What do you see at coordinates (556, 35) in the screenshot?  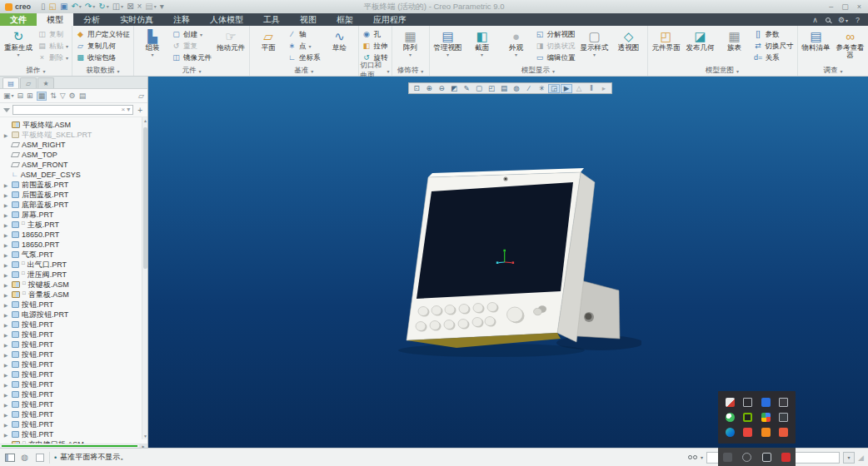 I see `exploded-view-button: ◱分解视图` at bounding box center [556, 35].